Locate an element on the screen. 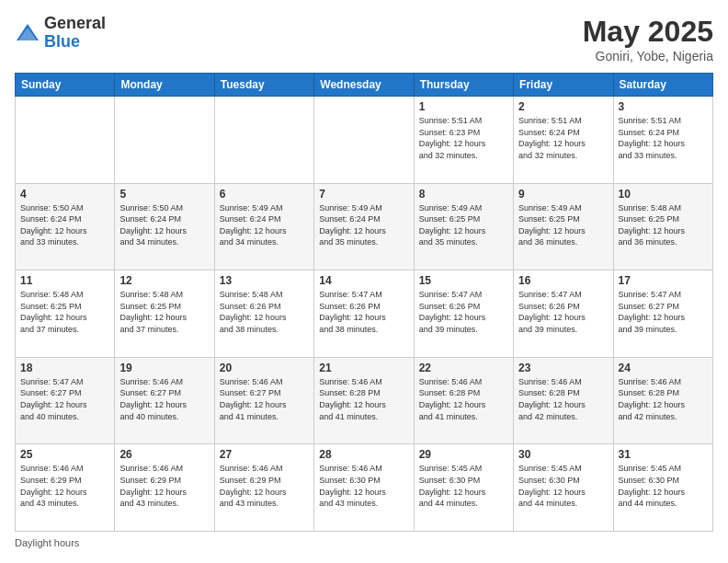  day-info: Sunrise: 5:51 AM Sunset: 6:23 PM Dayligh… is located at coordinates (463, 138).